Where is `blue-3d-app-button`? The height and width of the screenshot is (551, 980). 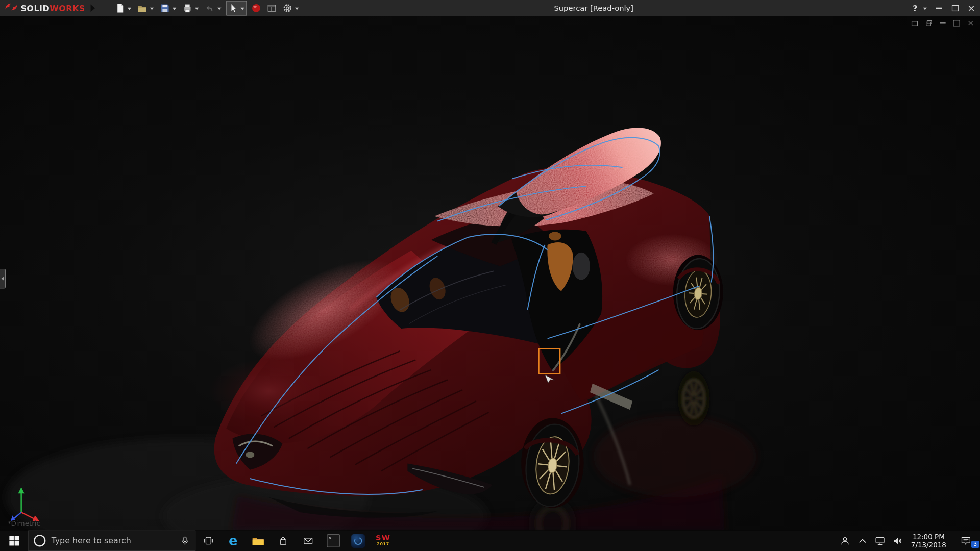
blue-3d-app-button is located at coordinates (358, 541).